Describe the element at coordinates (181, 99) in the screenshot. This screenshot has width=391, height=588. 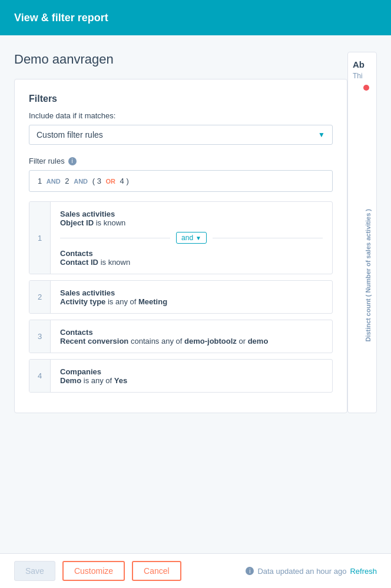
I see `filters-heading: Filters` at that location.